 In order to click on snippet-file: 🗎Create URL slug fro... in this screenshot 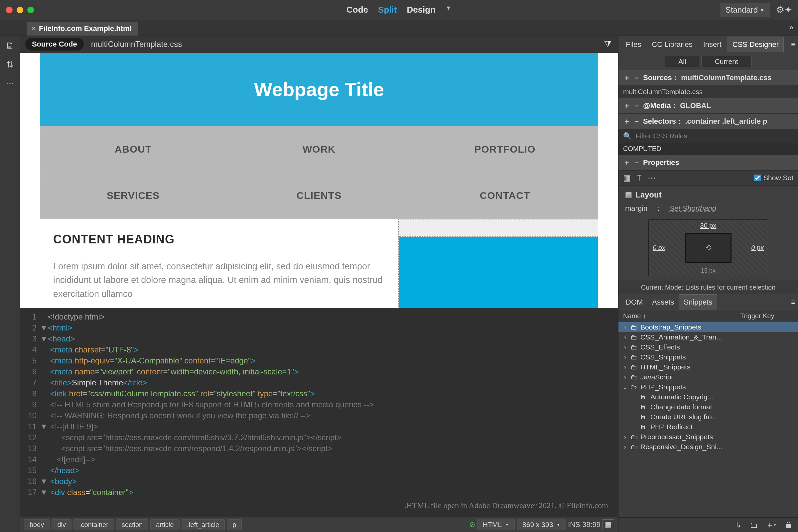, I will do `click(708, 417)`.